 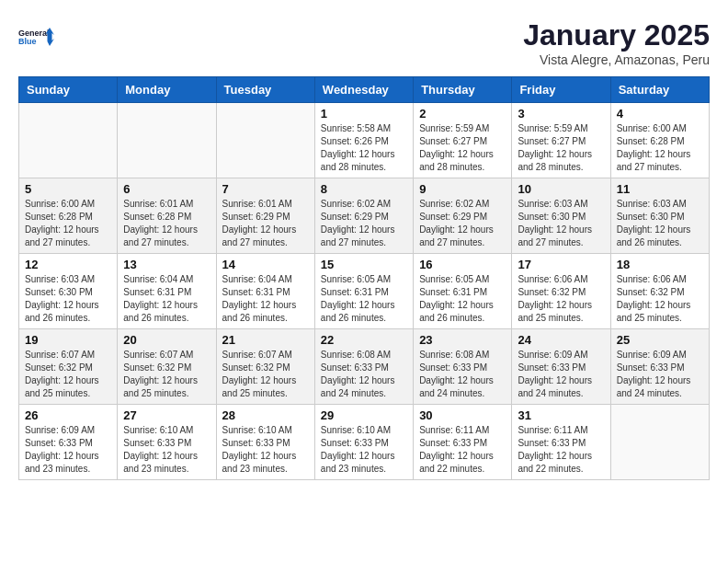 I want to click on calendar-day-cell: 14Sunrise: 6:04 AM Sunset: 6:31 PM Dayli…, so click(x=265, y=292).